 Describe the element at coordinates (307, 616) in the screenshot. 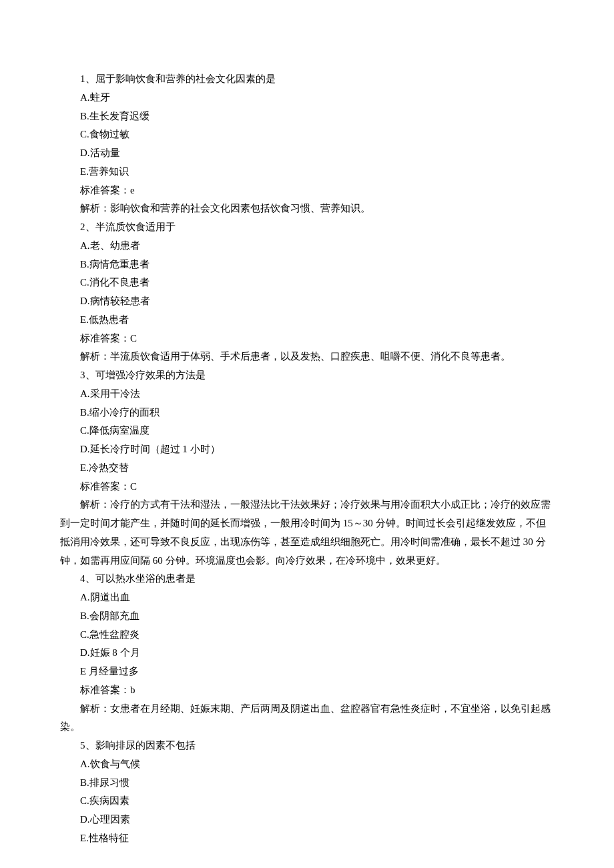

I see `option-b: B.会阴部充血` at that location.